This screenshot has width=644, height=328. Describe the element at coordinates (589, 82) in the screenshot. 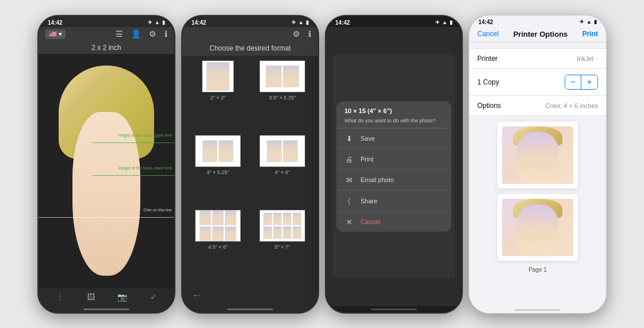

I see `plus-button: +` at that location.